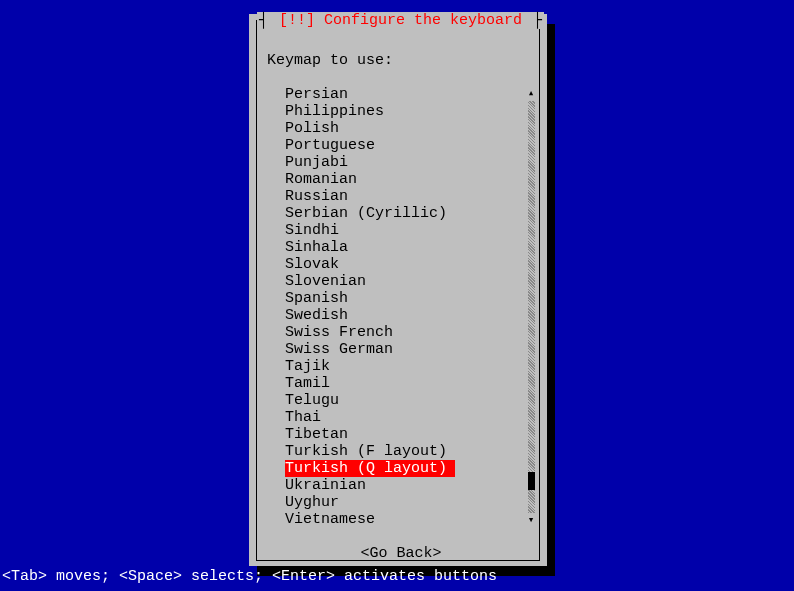  Describe the element at coordinates (250, 576) in the screenshot. I see `help-bar: <Tab> moves; <Space> selects; <Enter> ac…` at that location.